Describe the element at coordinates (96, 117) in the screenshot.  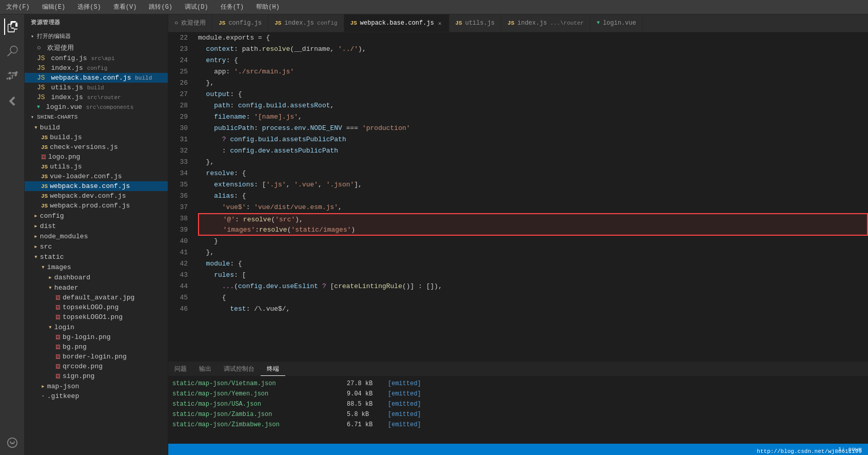
I see `project-section: ▾ SHINE-CHARTS` at that location.